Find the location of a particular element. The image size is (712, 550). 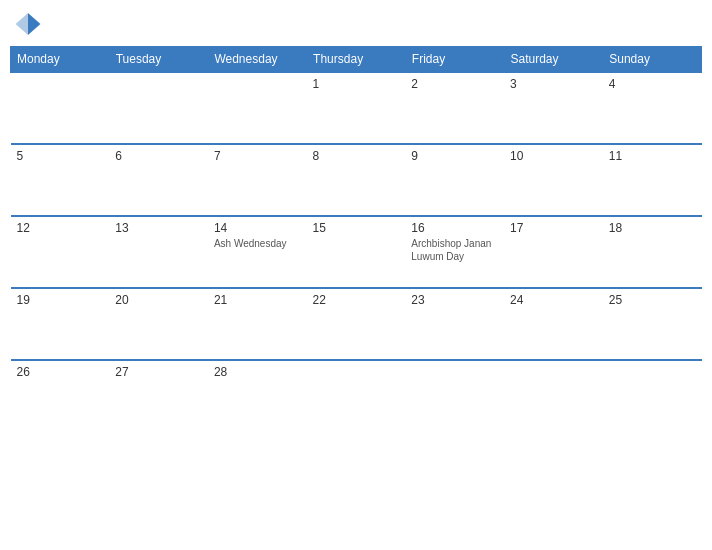

day-number: 28 is located at coordinates (258, 372).